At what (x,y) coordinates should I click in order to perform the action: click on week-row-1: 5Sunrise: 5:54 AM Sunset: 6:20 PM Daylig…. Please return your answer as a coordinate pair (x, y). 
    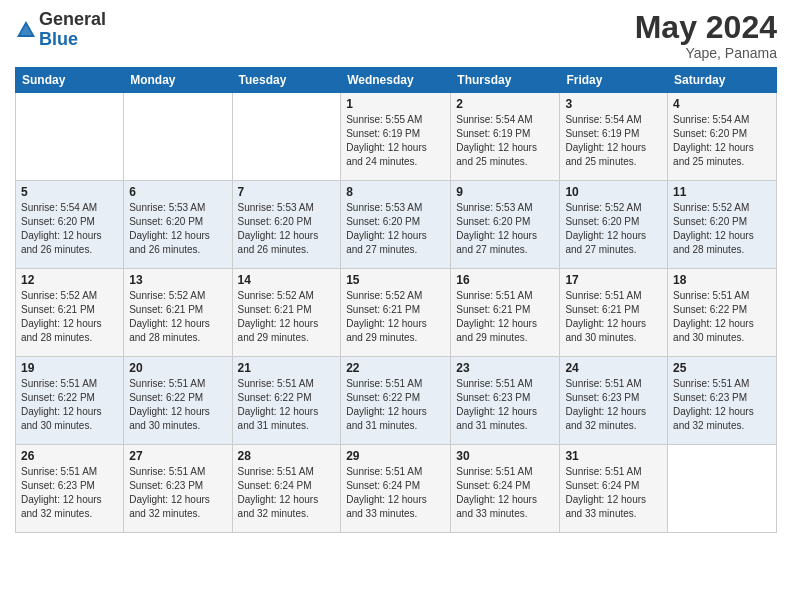
    Looking at the image, I should click on (396, 225).